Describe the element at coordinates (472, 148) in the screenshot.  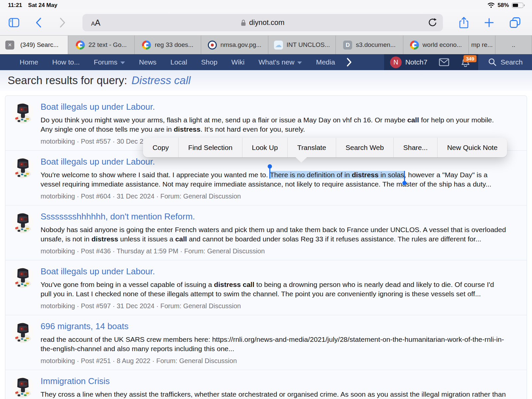
I see `menu-item-new-quick-note: New Quick Note` at that location.